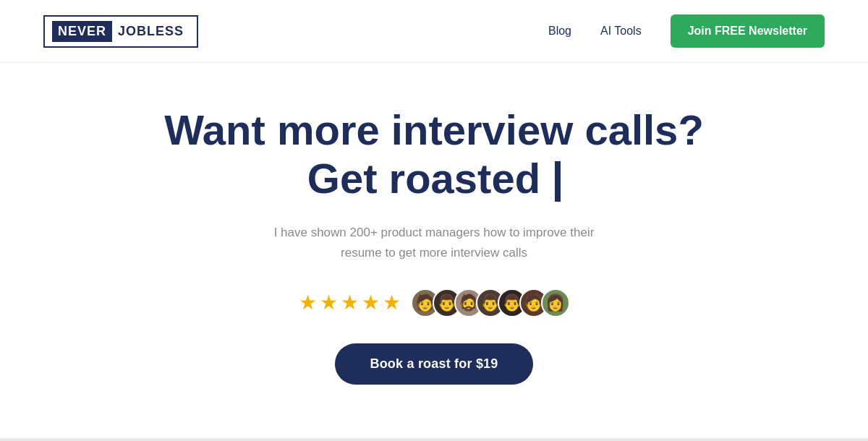  I want to click on book-roast-button: Book a roast for $19, so click(434, 364).